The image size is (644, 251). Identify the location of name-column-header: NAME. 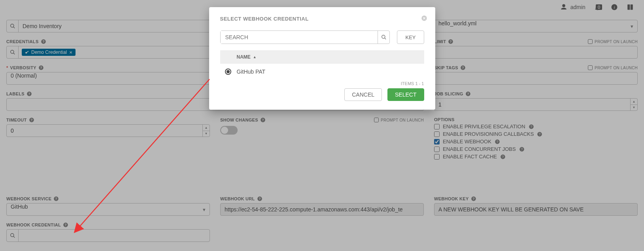
(244, 57).